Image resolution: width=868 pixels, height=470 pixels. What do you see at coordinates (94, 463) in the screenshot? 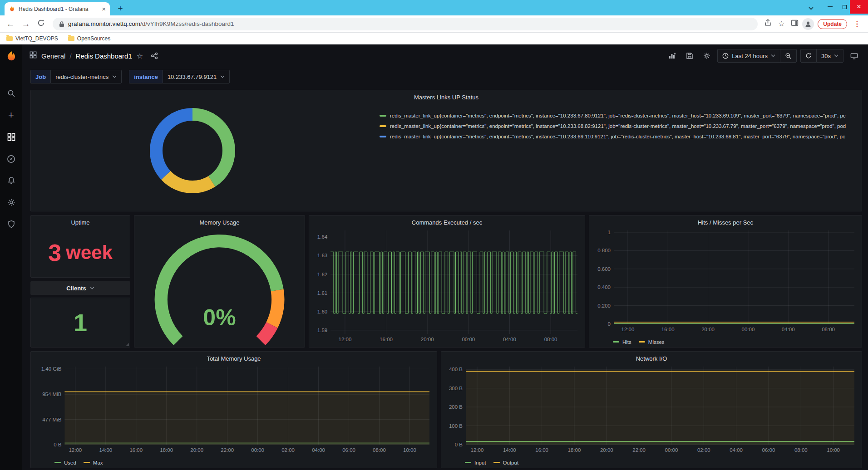
I see `legend-item: Max` at bounding box center [94, 463].